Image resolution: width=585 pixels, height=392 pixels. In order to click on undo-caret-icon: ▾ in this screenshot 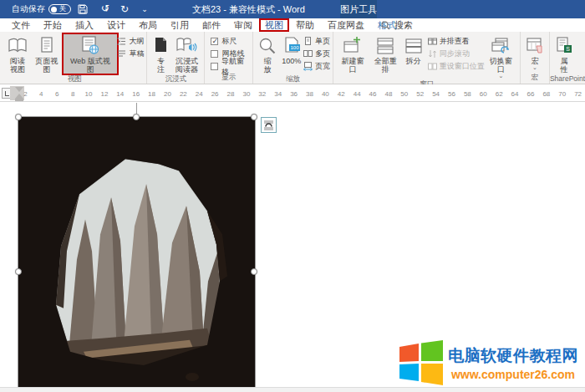, I will do `click(107, 10)`.